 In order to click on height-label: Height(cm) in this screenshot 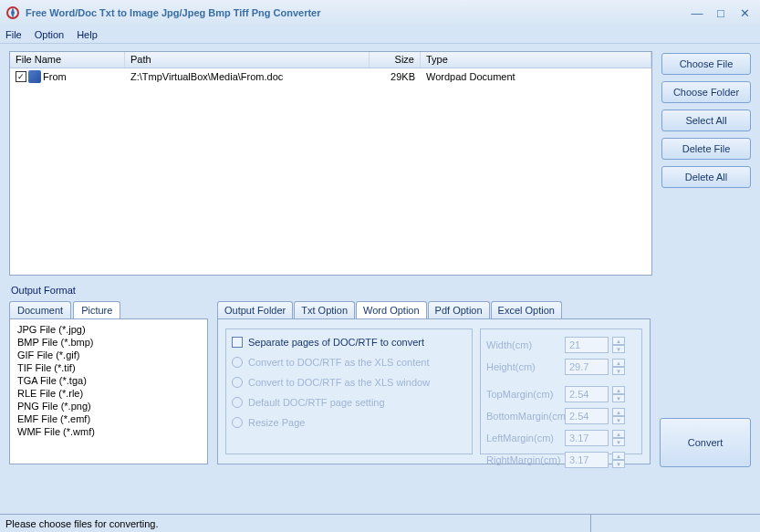, I will do `click(524, 367)`.